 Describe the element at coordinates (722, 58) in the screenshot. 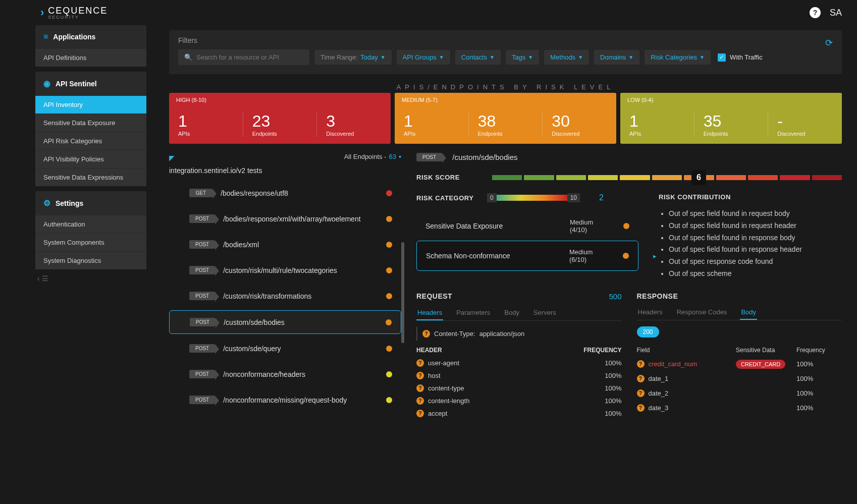

I see `checkbox-checked-icon: ✓` at that location.